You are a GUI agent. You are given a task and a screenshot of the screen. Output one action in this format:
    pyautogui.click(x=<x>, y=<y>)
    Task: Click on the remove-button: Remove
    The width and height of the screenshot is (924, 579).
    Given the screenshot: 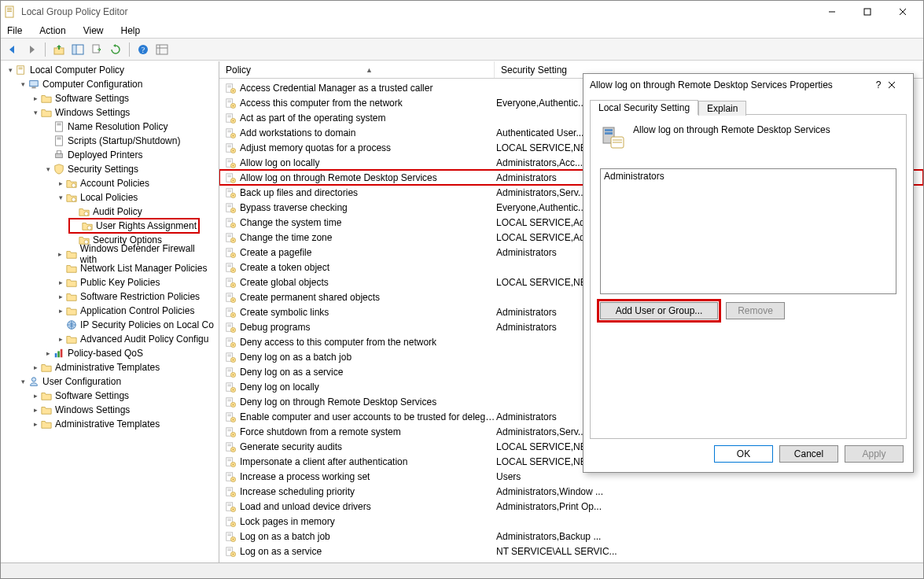 What is the action you would take?
    pyautogui.click(x=755, y=311)
    